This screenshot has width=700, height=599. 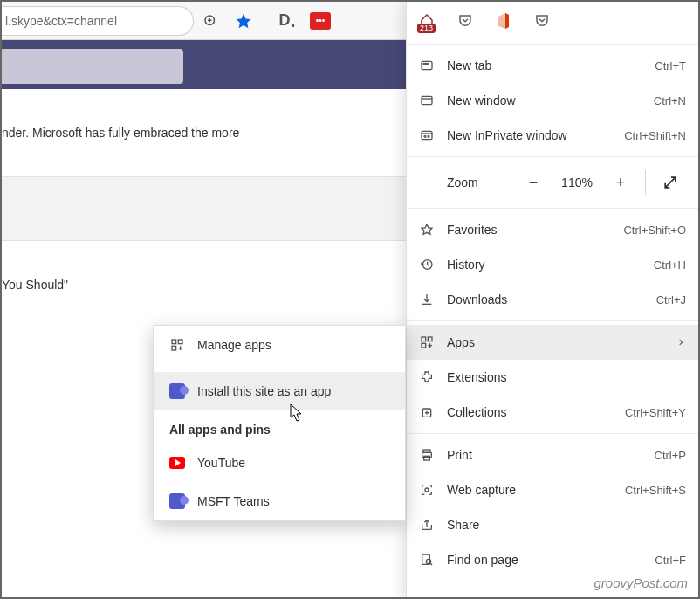 I want to click on menu-favorites: Favorites Ctrl+Shift+O, so click(x=552, y=230).